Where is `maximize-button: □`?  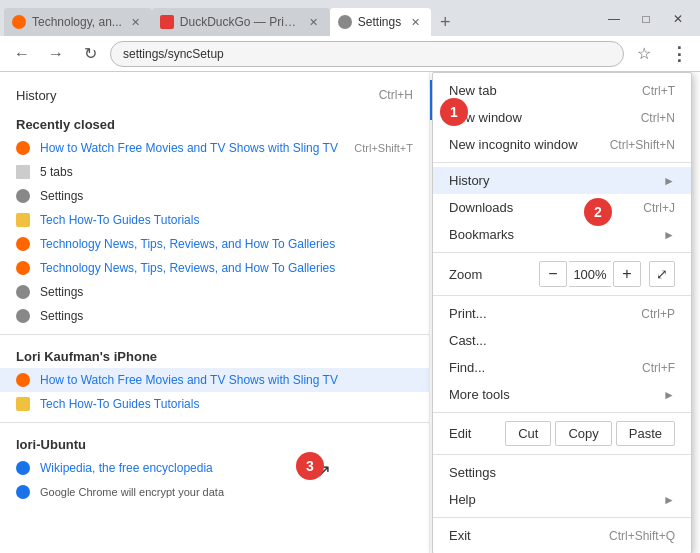 maximize-button: □ is located at coordinates (646, 19).